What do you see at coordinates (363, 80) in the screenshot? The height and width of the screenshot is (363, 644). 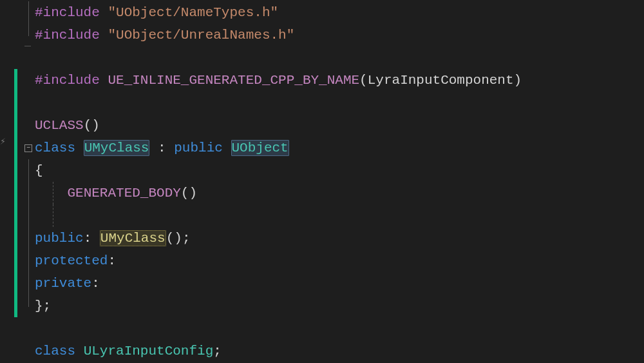 I see `token-paren: (` at bounding box center [363, 80].